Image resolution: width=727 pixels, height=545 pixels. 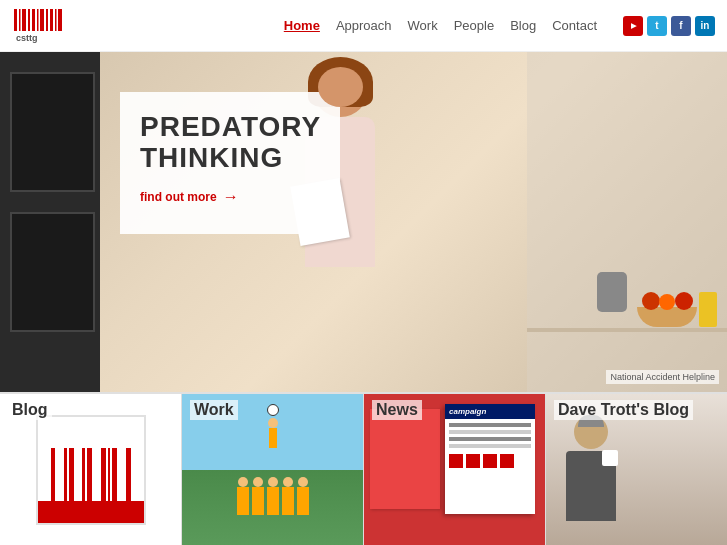 What do you see at coordinates (273, 438) in the screenshot?
I see `player-body` at bounding box center [273, 438].